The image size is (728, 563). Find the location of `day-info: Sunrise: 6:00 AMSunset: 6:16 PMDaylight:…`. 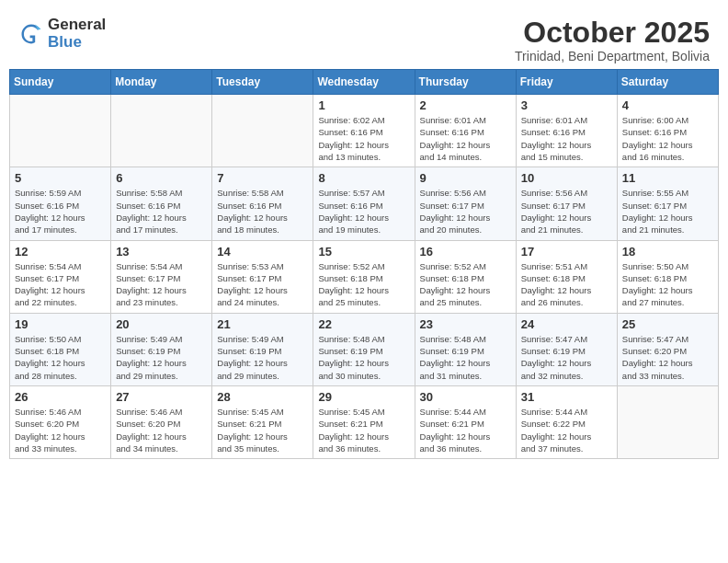

day-info: Sunrise: 6:00 AMSunset: 6:16 PMDaylight:… is located at coordinates (667, 138).